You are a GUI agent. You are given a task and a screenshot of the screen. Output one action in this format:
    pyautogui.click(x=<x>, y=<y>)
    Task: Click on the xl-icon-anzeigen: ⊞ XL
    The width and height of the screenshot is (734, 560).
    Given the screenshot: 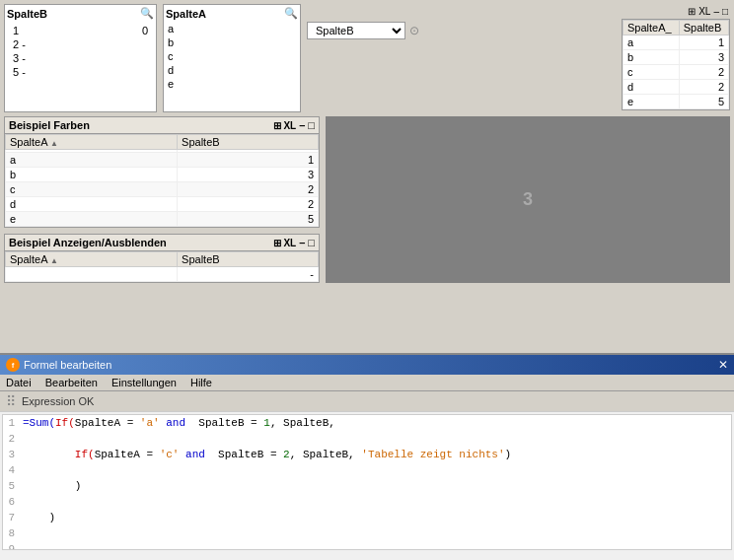 What is the action you would take?
    pyautogui.click(x=285, y=243)
    